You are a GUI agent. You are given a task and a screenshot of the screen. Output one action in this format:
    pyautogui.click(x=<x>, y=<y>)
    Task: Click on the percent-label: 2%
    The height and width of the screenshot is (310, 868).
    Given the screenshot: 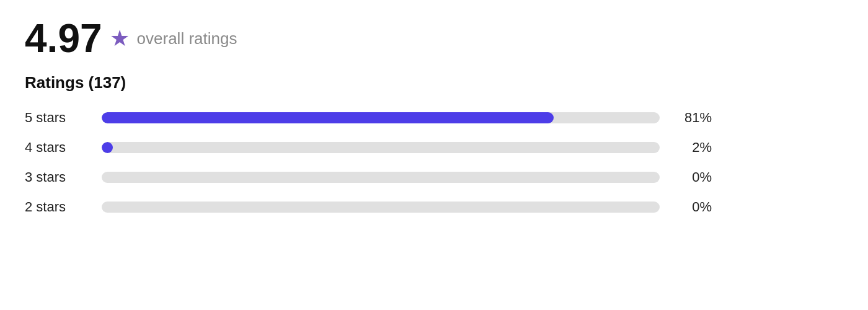 What is the action you would take?
    pyautogui.click(x=693, y=148)
    